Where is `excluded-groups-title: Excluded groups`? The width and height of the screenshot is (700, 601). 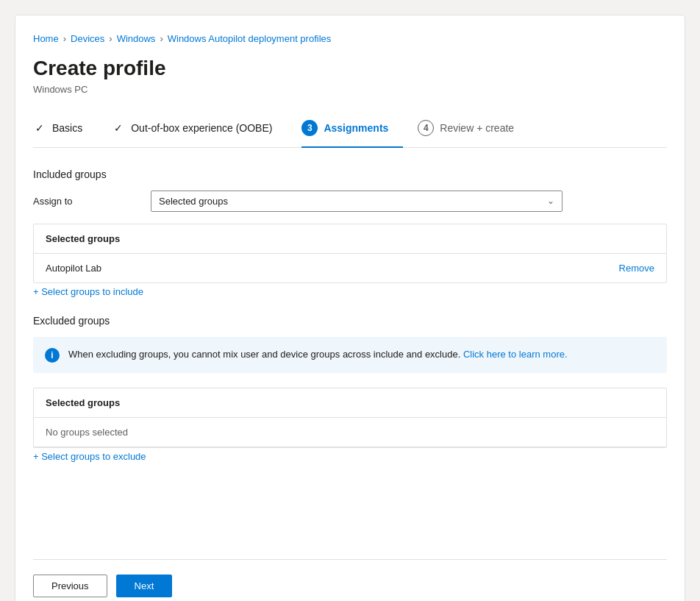 excluded-groups-title: Excluded groups is located at coordinates (350, 321).